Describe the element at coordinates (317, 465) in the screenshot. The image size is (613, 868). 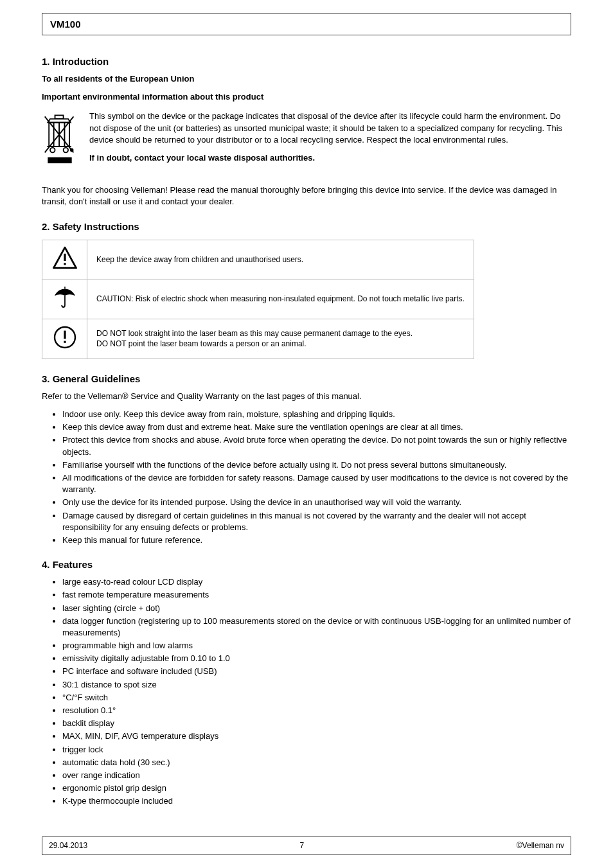
I see `list-item: Familiarise yourself with the functions …` at that location.